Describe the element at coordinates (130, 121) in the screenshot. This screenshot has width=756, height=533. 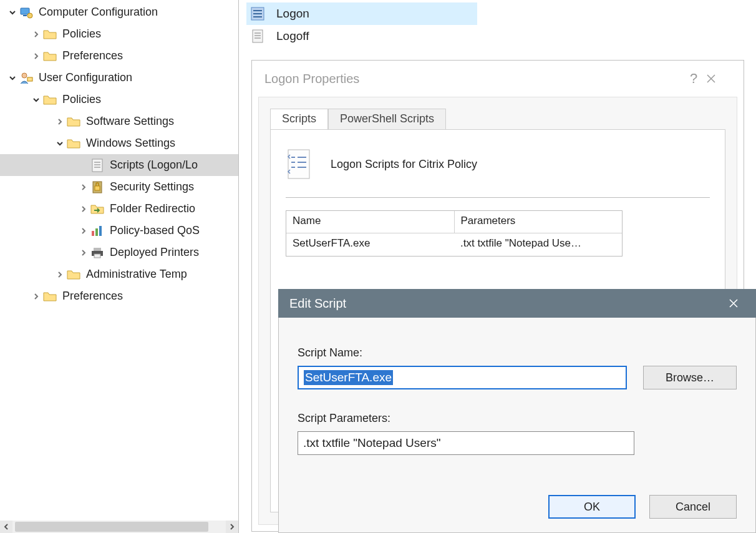
I see `tree-label: Software Settings` at that location.